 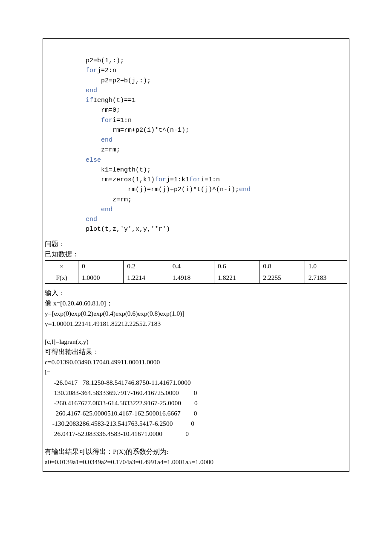 What do you see at coordinates (196, 362) in the screenshot?
I see `text-line: c=0.01390.03490.17040.49911.00011.0000` at bounding box center [196, 362].